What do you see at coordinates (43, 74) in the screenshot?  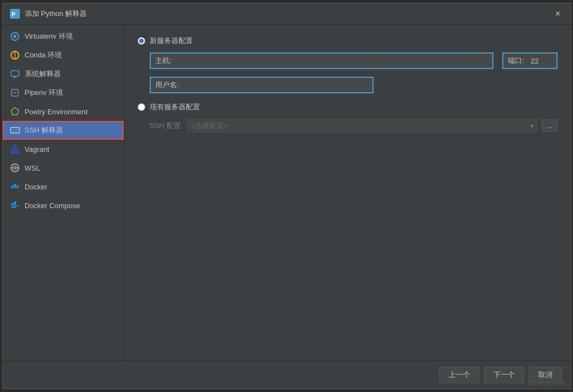 I see `sidebar-item-label: 系统解释器` at bounding box center [43, 74].